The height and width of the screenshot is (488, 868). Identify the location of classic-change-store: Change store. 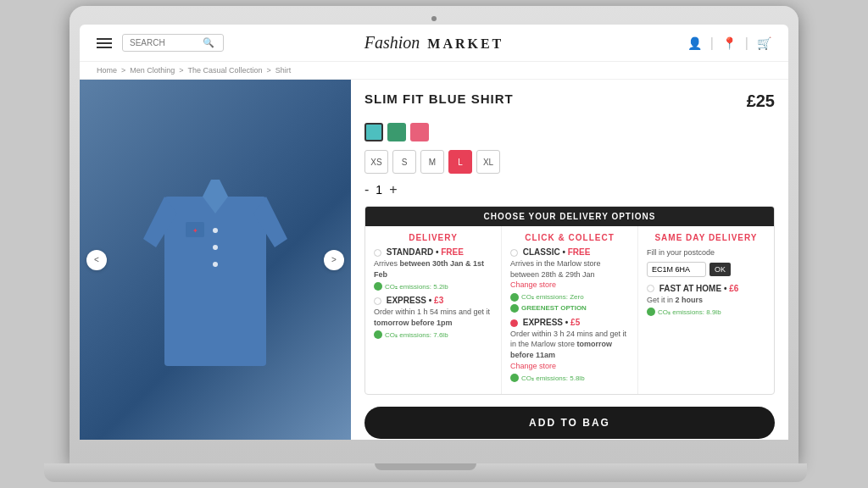
(533, 285).